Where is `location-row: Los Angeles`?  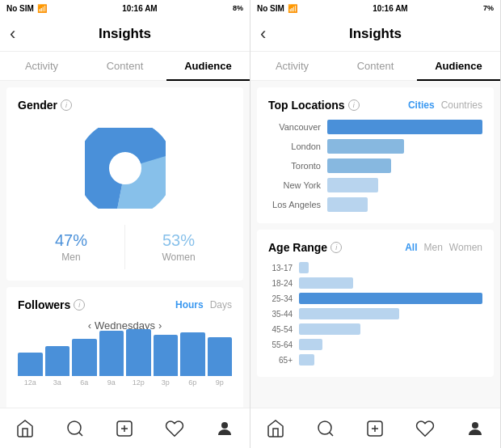 location-row: Los Angeles is located at coordinates (375, 205).